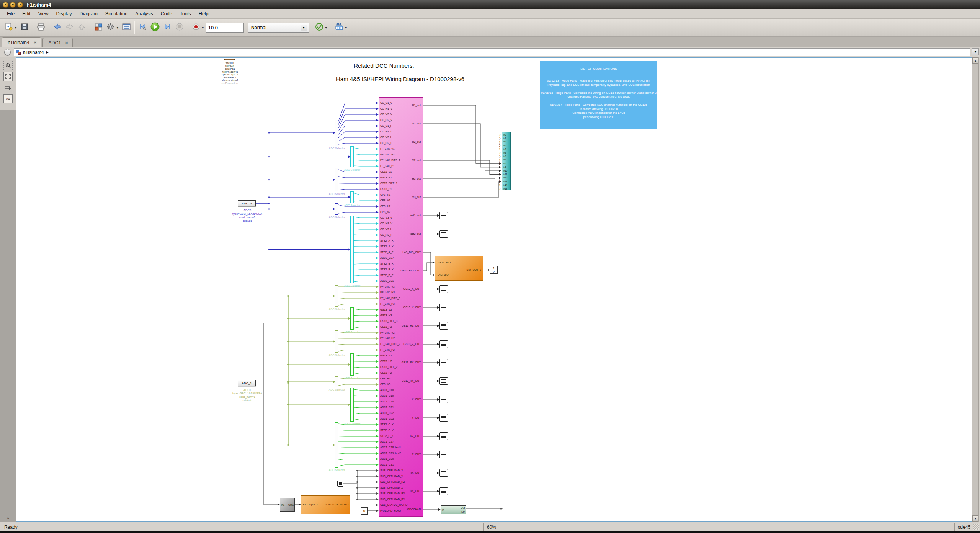 The width and height of the screenshot is (980, 533). I want to click on new-model-dropdown-icon: ▼, so click(16, 28).